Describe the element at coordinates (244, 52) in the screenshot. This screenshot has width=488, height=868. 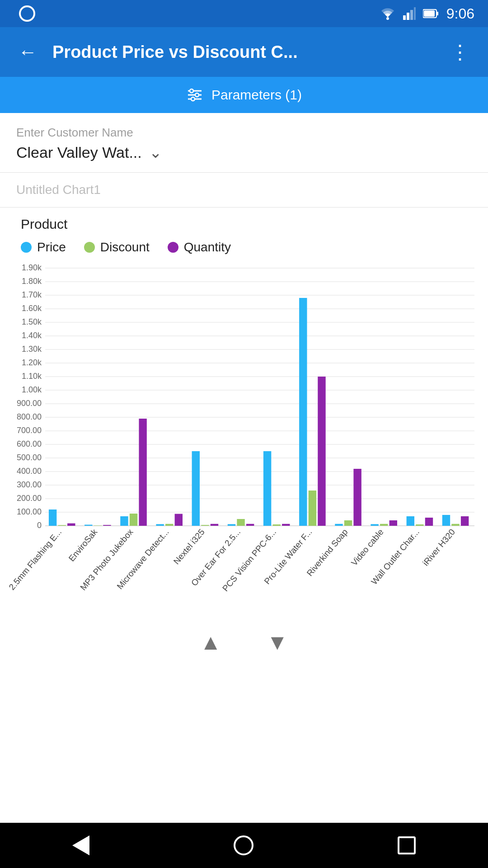
I see `app-bar: ← Product Price vs Discount C... ⋮` at that location.